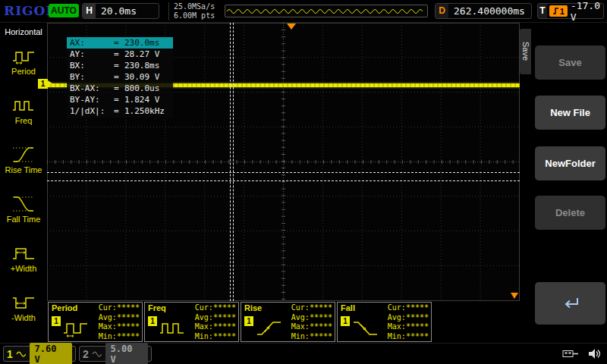 Image resolution: width=607 pixels, height=364 pixels. Describe the element at coordinates (92, 100) in the screenshot. I see `cursor-label: BY-AY:` at that location.